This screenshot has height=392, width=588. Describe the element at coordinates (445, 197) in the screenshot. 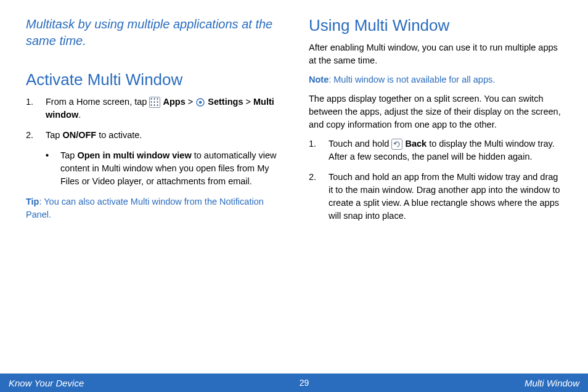

I see `step-body: Touch and hold an app from the Multi wid…` at that location.